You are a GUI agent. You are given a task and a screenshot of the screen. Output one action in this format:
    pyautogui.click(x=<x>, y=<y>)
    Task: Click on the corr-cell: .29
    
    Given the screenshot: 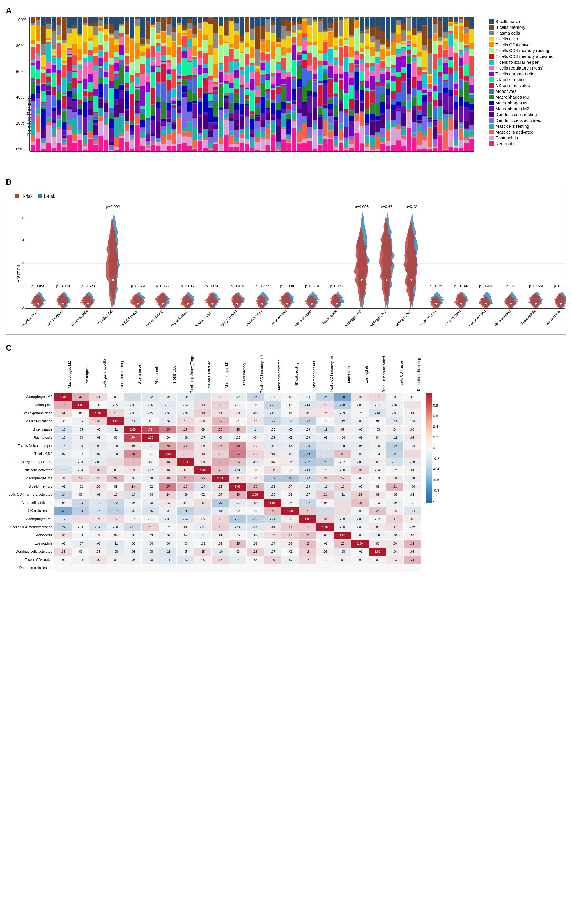 What is the action you would take?
    pyautogui.click(x=115, y=478)
    